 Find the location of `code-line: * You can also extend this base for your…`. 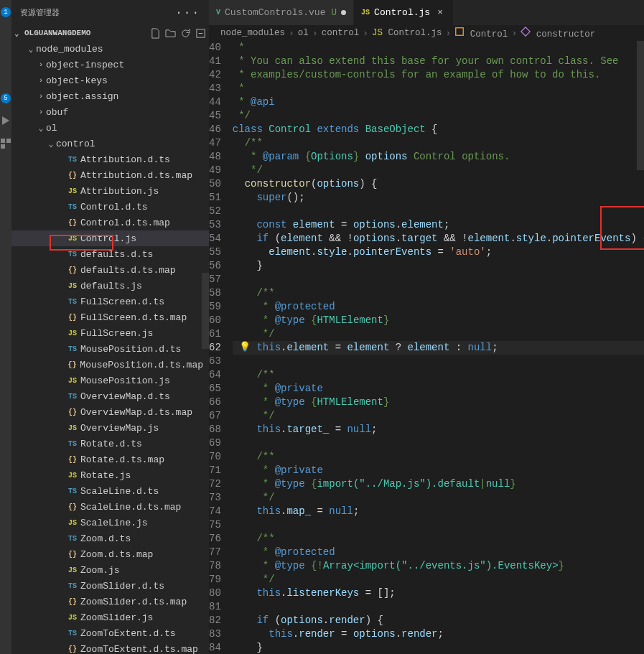

code-line: * You can also extend this base for your… is located at coordinates (438, 62).